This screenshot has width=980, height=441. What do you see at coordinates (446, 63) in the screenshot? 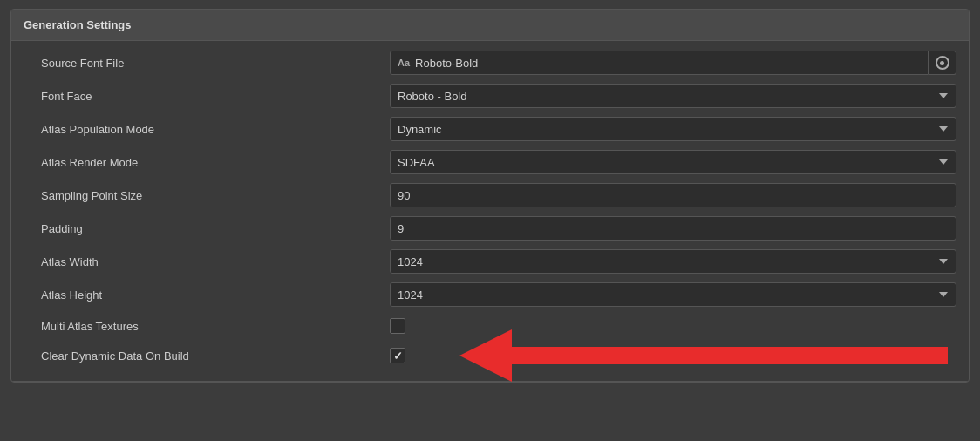
I see `source-font-value: Roboto-Bold` at bounding box center [446, 63].